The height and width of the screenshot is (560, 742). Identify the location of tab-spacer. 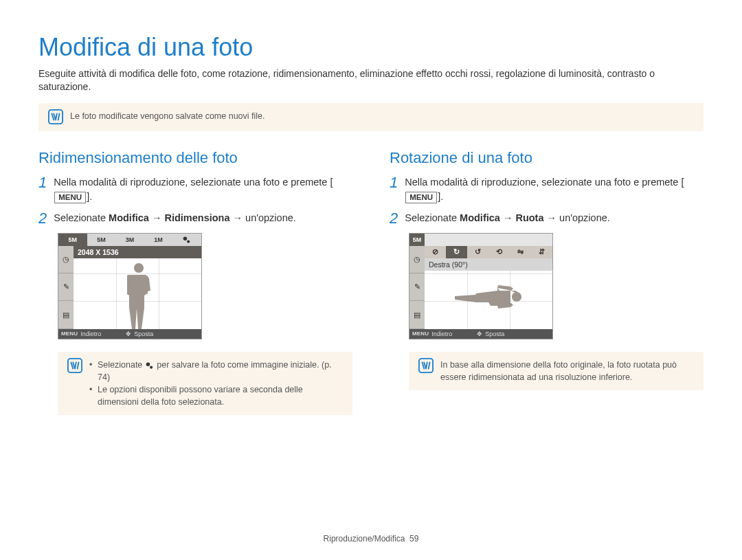
(488, 240).